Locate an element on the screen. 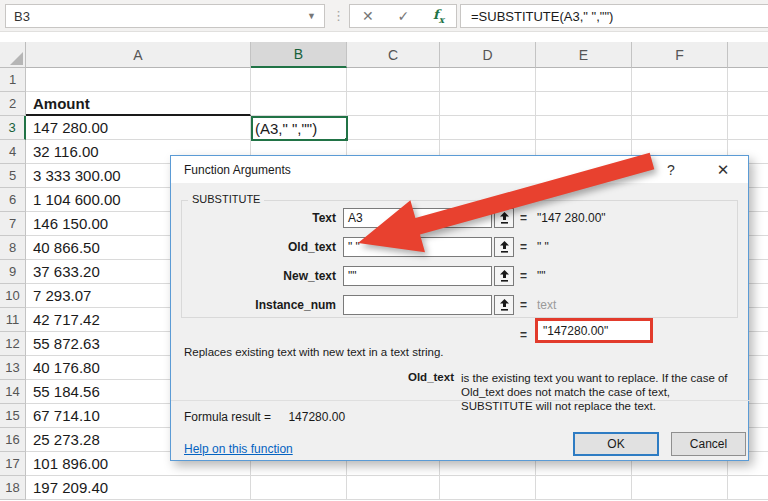 The image size is (768, 501). cell-D1 is located at coordinates (488, 80).